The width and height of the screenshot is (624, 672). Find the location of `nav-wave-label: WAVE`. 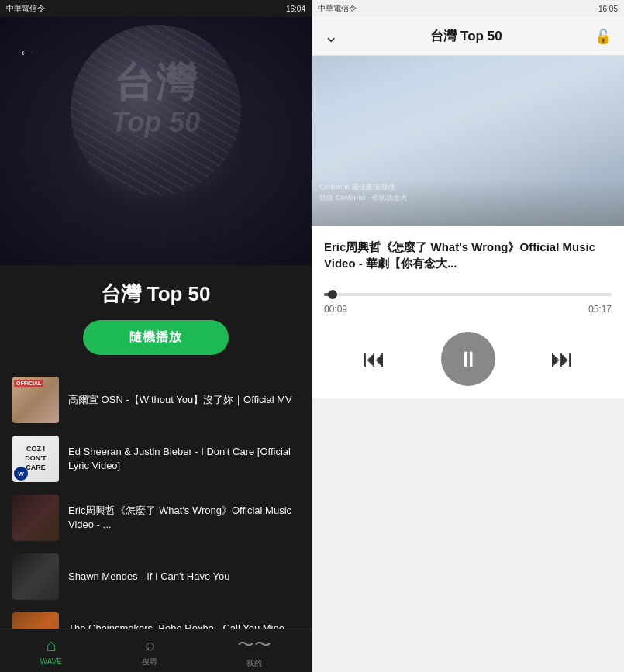

nav-wave-label: WAVE is located at coordinates (51, 662).